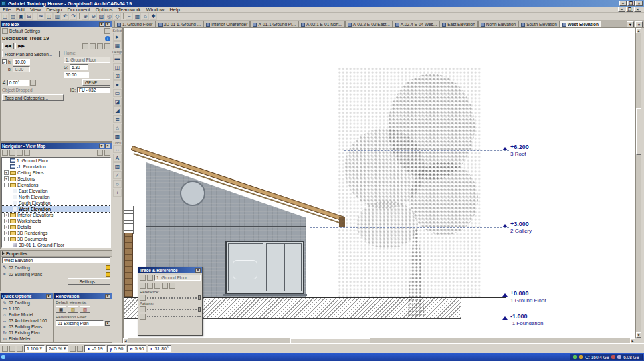  I want to click on 3d-window-icon: ◇, so click(118, 16).